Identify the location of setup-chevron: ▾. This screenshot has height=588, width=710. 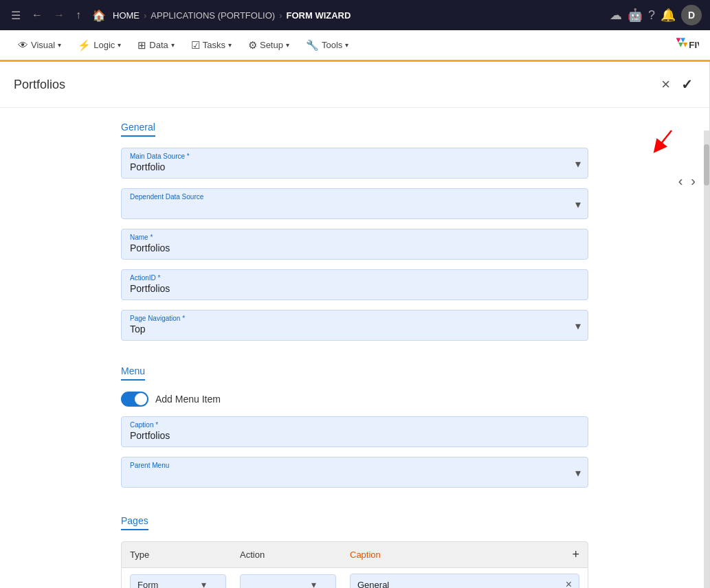
(287, 45).